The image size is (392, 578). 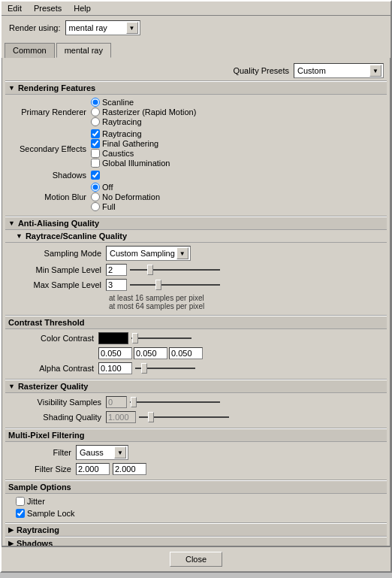 What do you see at coordinates (200, 302) in the screenshot?
I see `num-samples-notes: at least 16 samples per pixel at most 64…` at bounding box center [200, 302].